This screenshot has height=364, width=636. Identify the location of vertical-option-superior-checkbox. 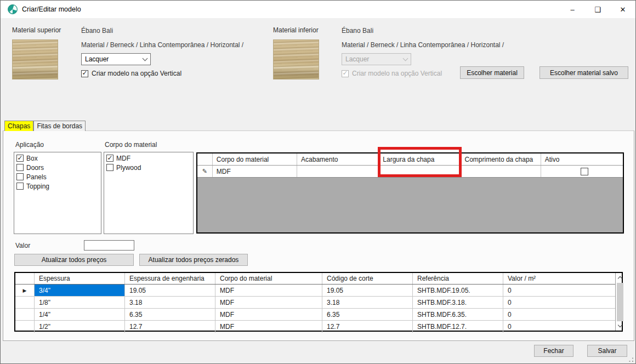
(84, 73).